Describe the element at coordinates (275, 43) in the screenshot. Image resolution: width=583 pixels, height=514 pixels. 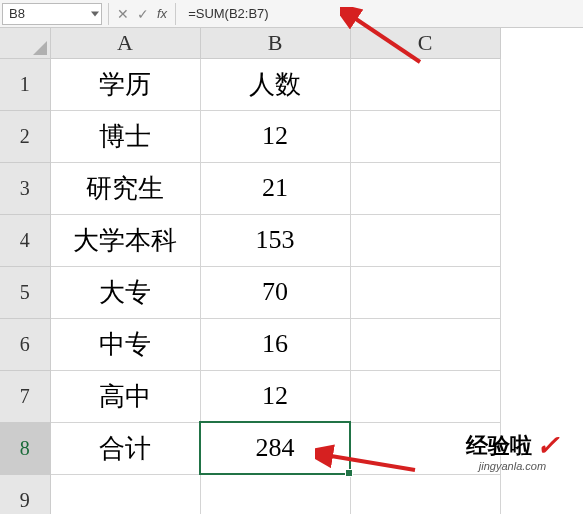
I see `column-header-B: B` at that location.